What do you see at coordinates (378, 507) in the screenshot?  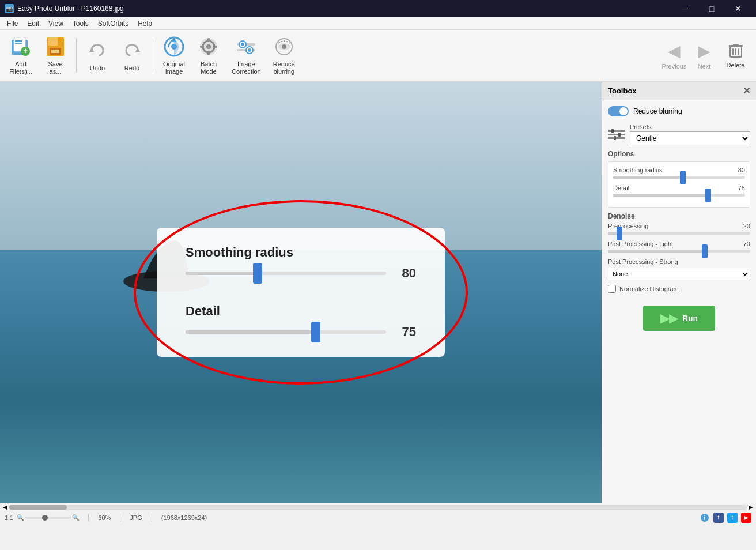 I see `horizontal-scrollbar: ◀ ▶` at bounding box center [378, 507].